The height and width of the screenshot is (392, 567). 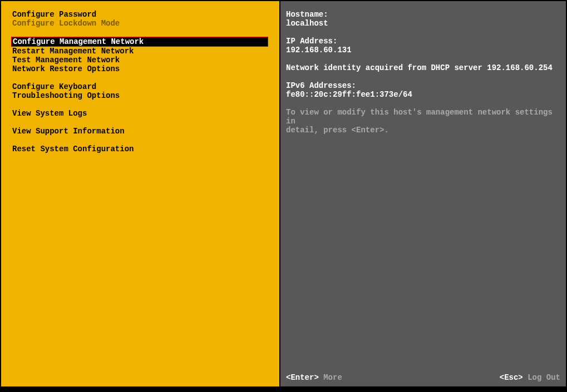 I want to click on footer-bar: <Enter> More <Esc> Log Out, so click(x=423, y=378).